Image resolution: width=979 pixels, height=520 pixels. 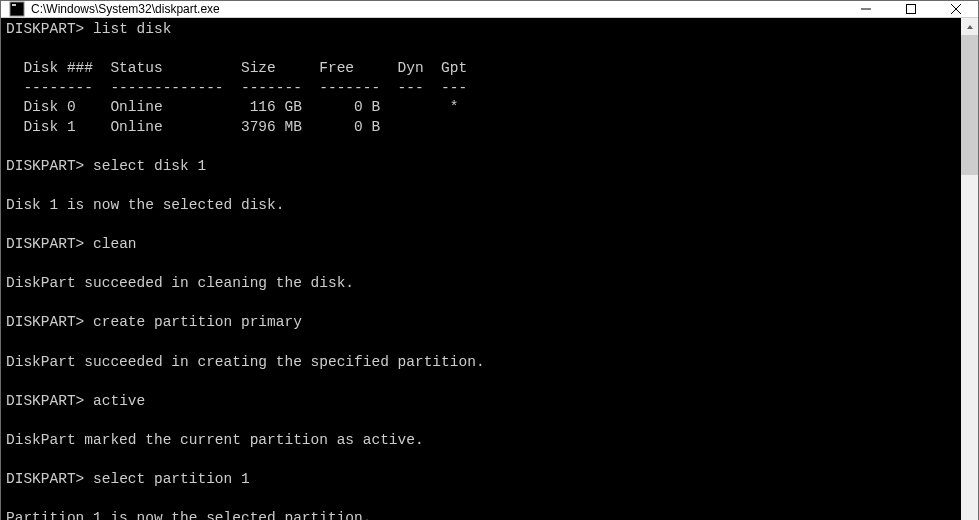 What do you see at coordinates (232, 107) in the screenshot?
I see `table-row: Disk 0 Online 116 GB 0 B *` at bounding box center [232, 107].